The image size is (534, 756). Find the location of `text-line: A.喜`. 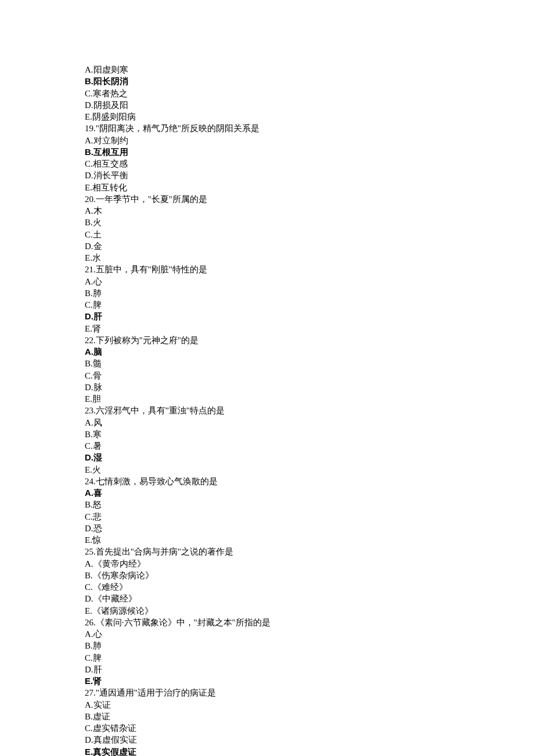

text-line: A.喜 is located at coordinates (309, 493).